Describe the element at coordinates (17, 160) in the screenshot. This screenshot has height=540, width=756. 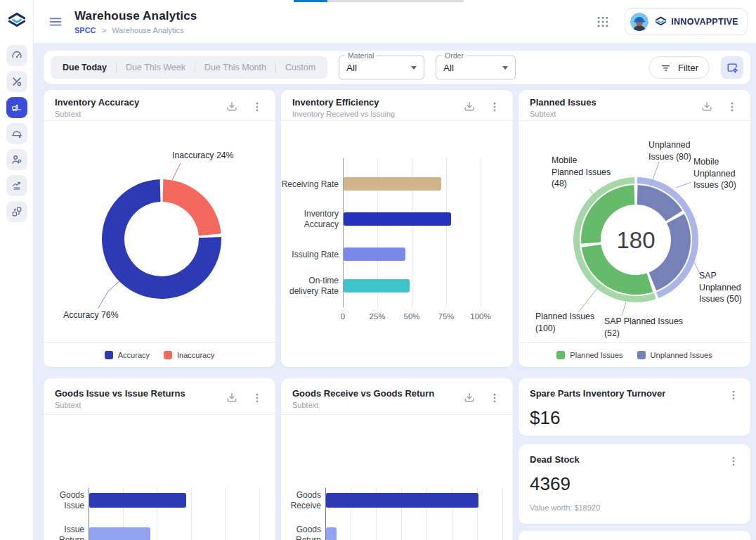
I see `sidebar-item-user-settings` at that location.